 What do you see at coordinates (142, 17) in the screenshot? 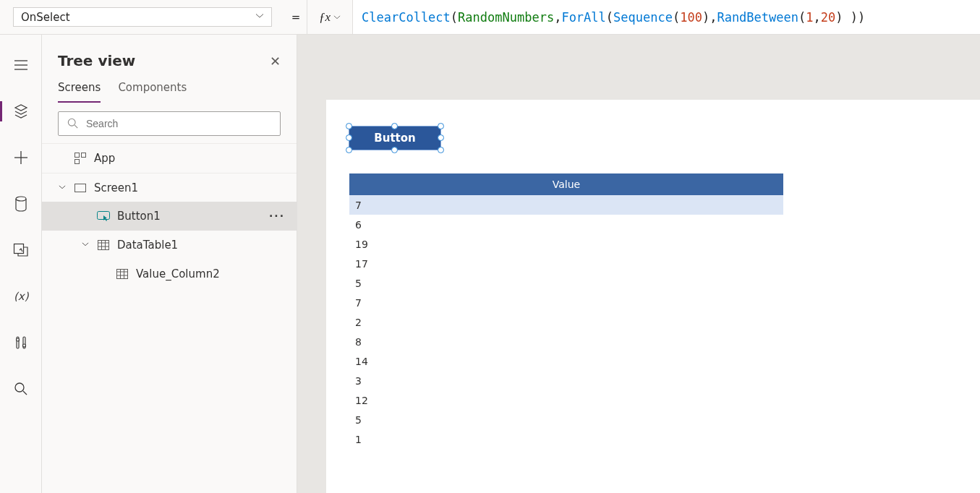
I see `property-selector: OnSelect` at bounding box center [142, 17].